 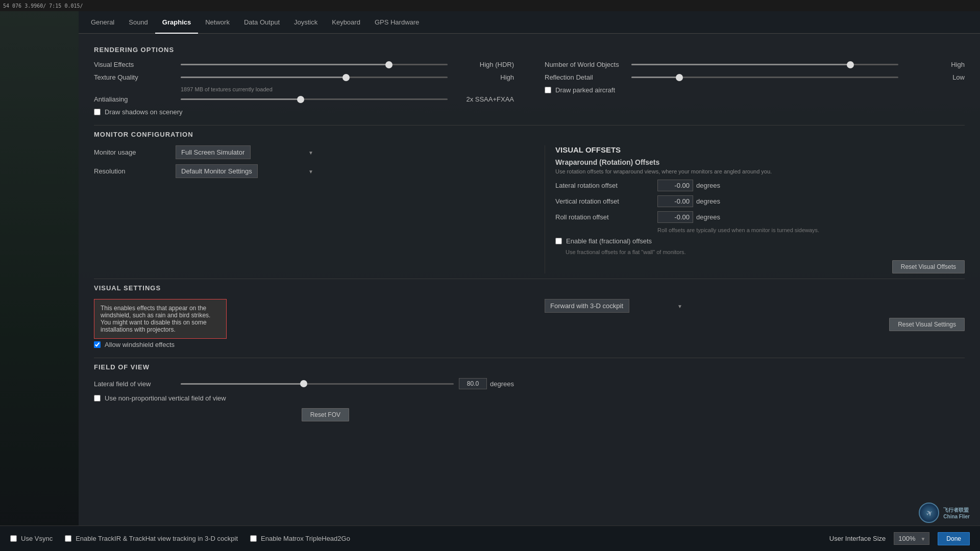 I want to click on roll-rotation-label: Roll rotation offset, so click(x=606, y=217).